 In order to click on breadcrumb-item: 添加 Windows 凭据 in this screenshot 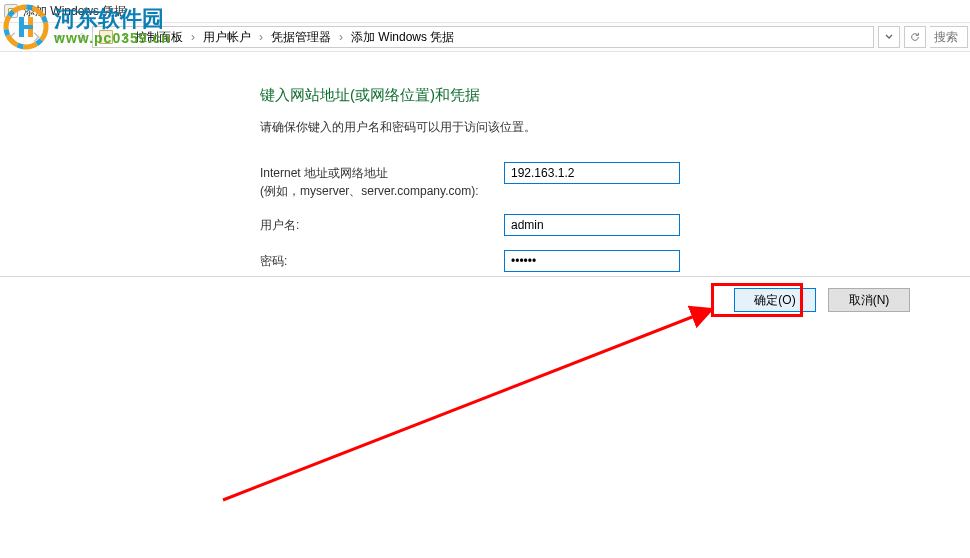, I will do `click(402, 38)`.